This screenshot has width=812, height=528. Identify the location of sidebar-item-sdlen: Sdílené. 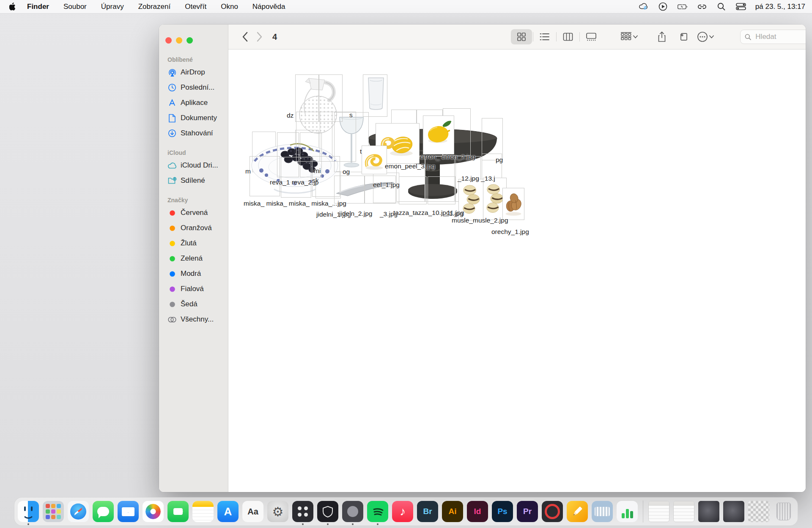
(195, 181).